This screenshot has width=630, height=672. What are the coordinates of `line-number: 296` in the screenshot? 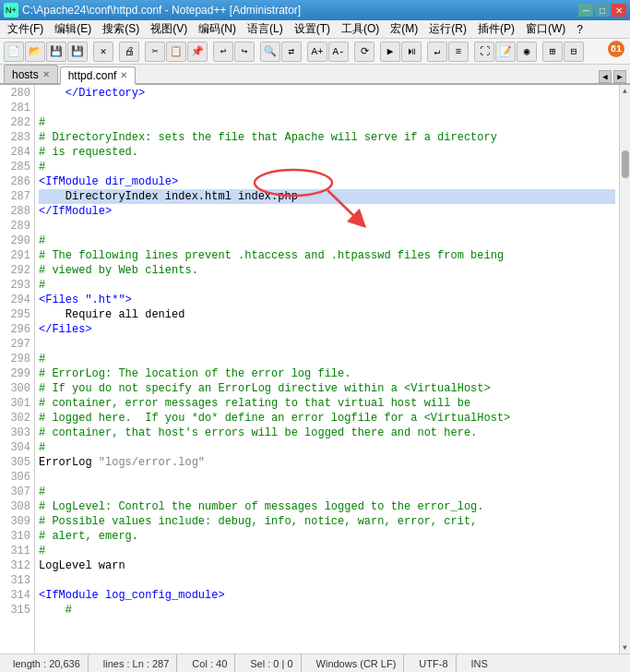 It's located at (17, 330).